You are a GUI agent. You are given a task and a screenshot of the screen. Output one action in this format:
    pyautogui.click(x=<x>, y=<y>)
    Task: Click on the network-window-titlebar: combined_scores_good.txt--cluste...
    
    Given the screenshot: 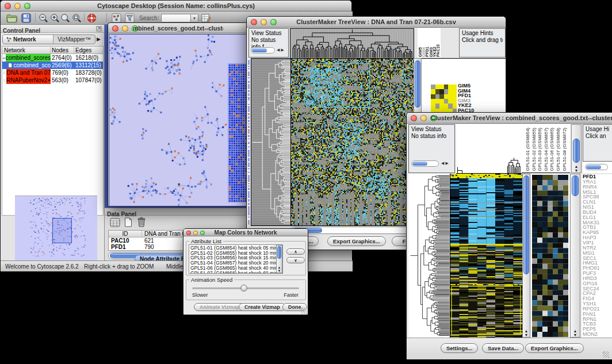 What is the action you would take?
    pyautogui.click(x=178, y=28)
    